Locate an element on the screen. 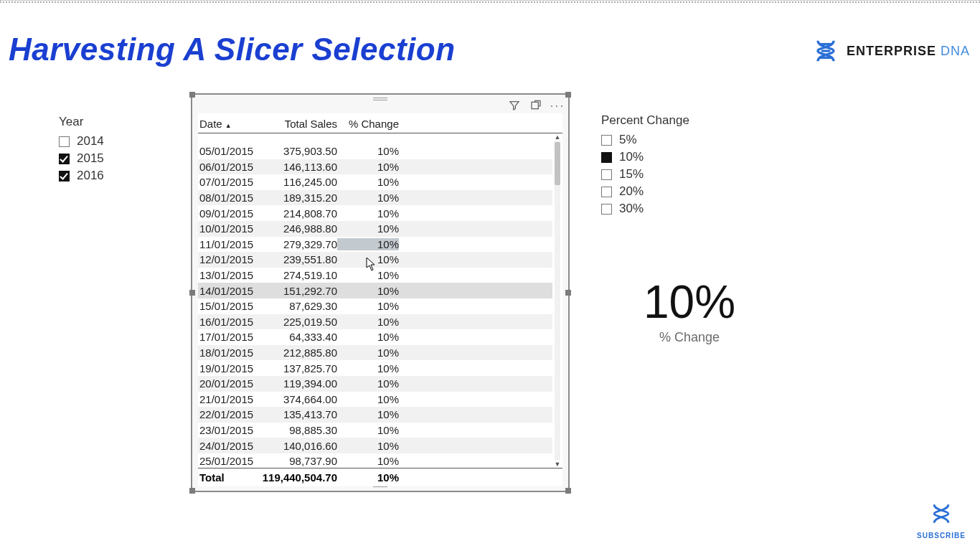 The width and height of the screenshot is (980, 551). focus-mode-icon is located at coordinates (536, 105).